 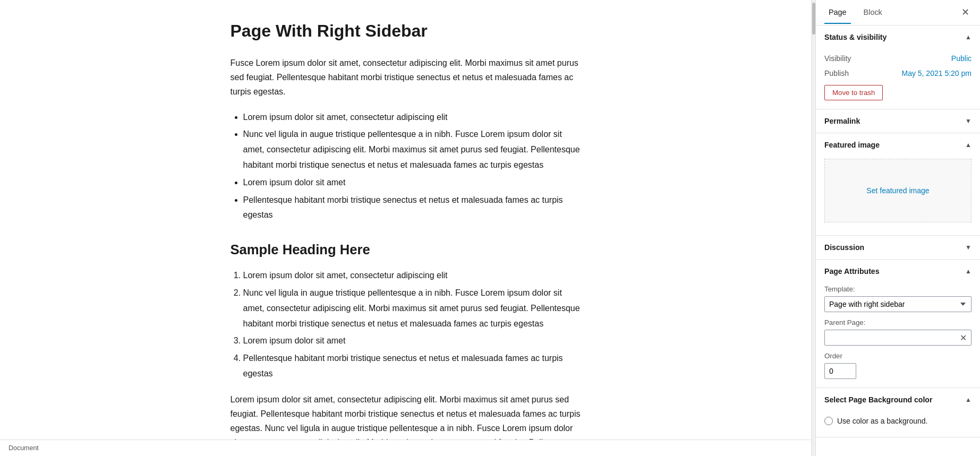 I want to click on visibility-value: Public, so click(x=961, y=58).